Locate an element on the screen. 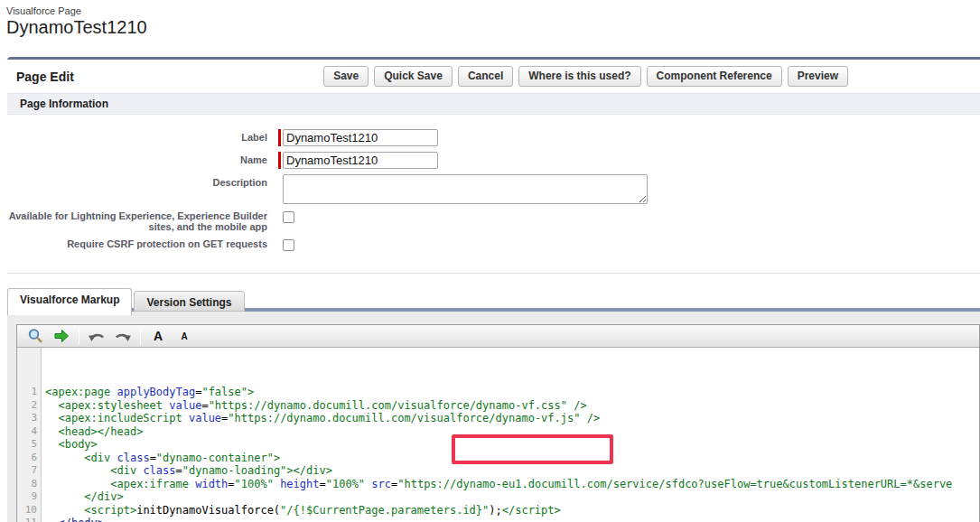 The width and height of the screenshot is (980, 522). redo-icon is located at coordinates (123, 336).